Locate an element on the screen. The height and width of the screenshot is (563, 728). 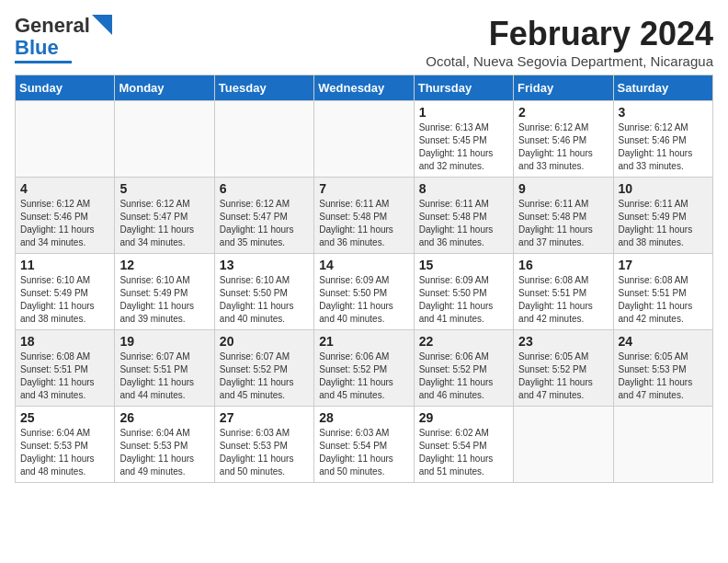
weekday-header: Friday is located at coordinates (563, 88).